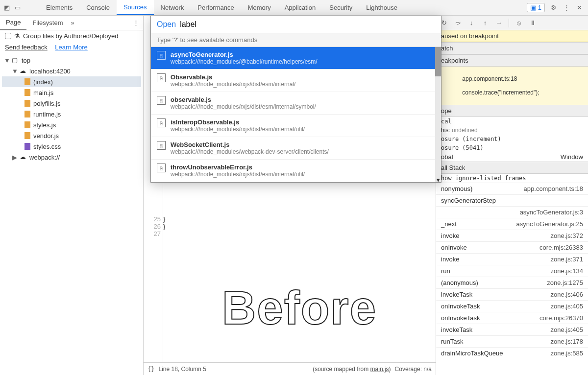  I want to click on device-toggle-icon: ▭, so click(18, 8).